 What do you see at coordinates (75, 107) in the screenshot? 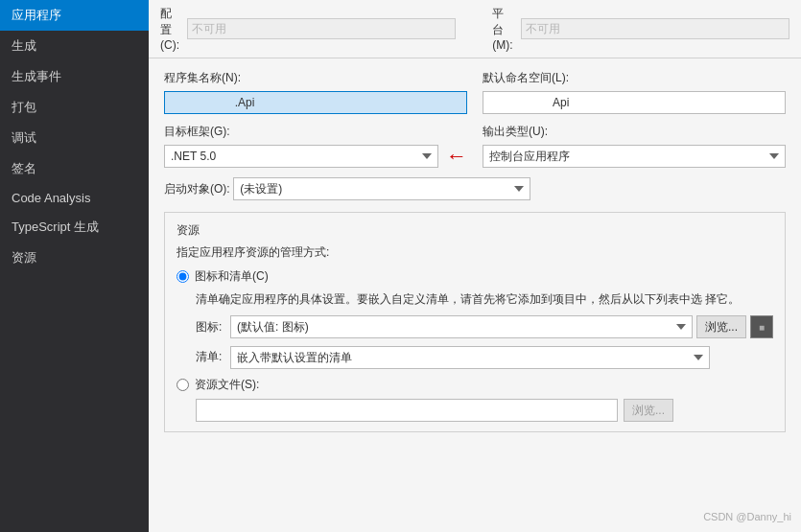
I see `sidebar-item-package: 打包` at bounding box center [75, 107].